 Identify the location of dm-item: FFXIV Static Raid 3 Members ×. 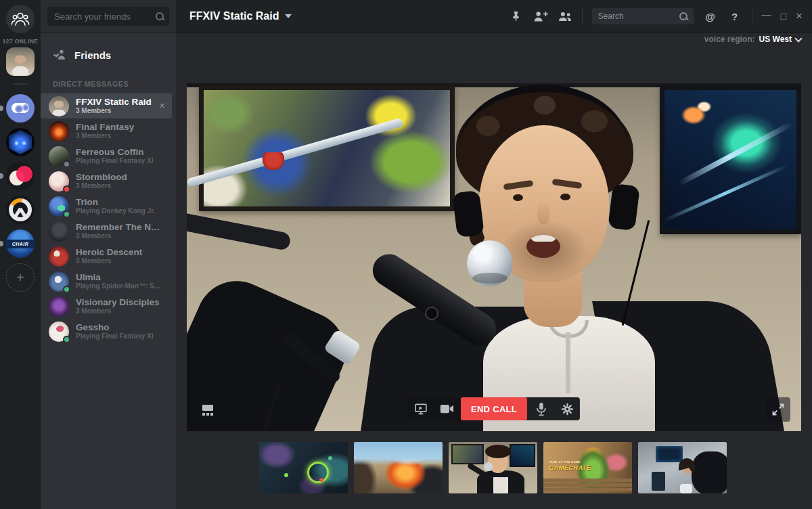
(106, 106).